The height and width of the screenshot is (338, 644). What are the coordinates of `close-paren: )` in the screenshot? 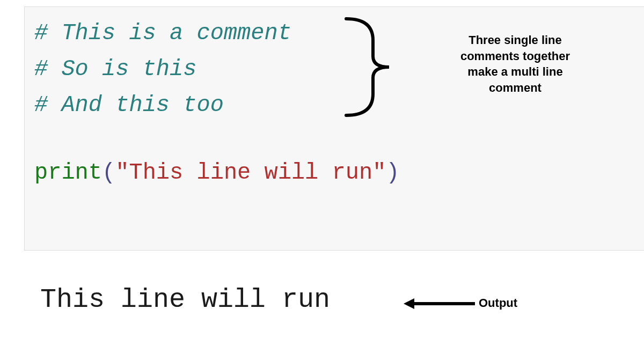 It's located at (393, 173).